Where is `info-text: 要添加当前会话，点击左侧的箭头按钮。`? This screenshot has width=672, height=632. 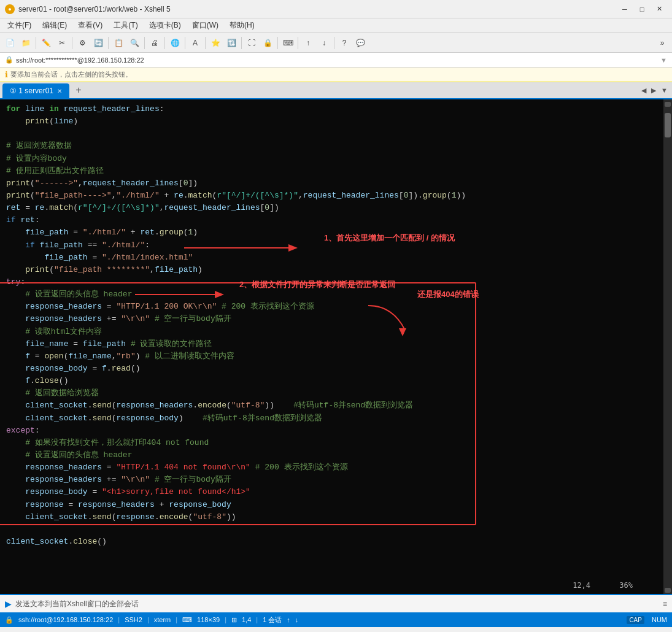
info-text: 要添加当前会话，点击左侧的箭头按钮。 is located at coordinates (71, 75).